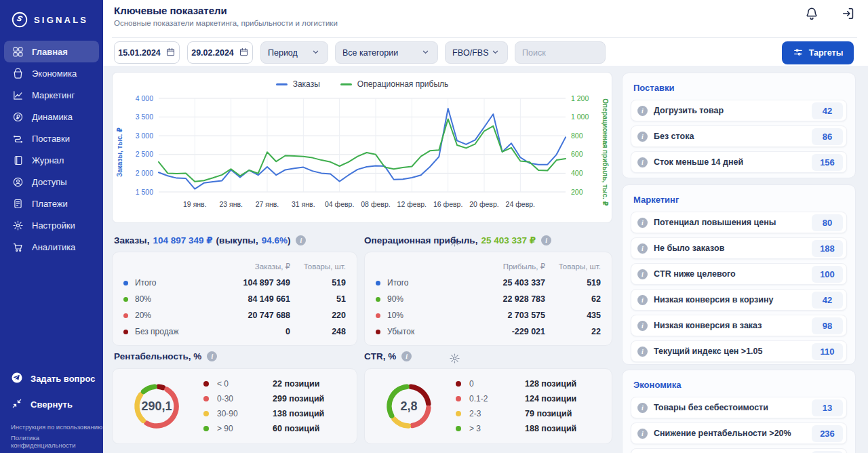 The image size is (868, 453). I want to click on search-input, so click(560, 53).